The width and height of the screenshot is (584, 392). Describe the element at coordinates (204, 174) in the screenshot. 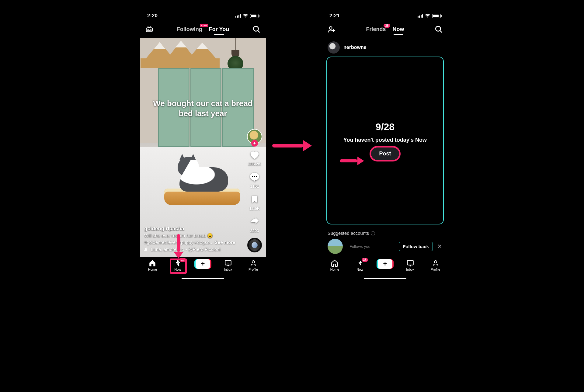

I see `cat` at that location.